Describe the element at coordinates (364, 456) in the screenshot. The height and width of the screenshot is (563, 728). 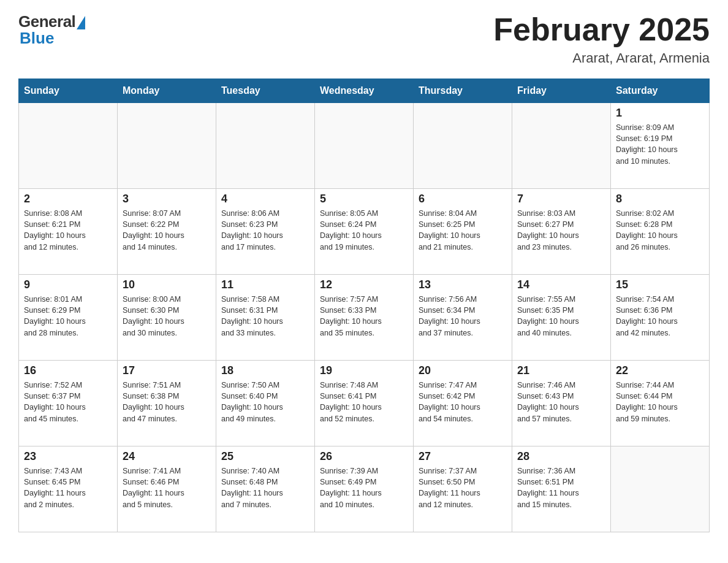
I see `day-number: 26` at that location.